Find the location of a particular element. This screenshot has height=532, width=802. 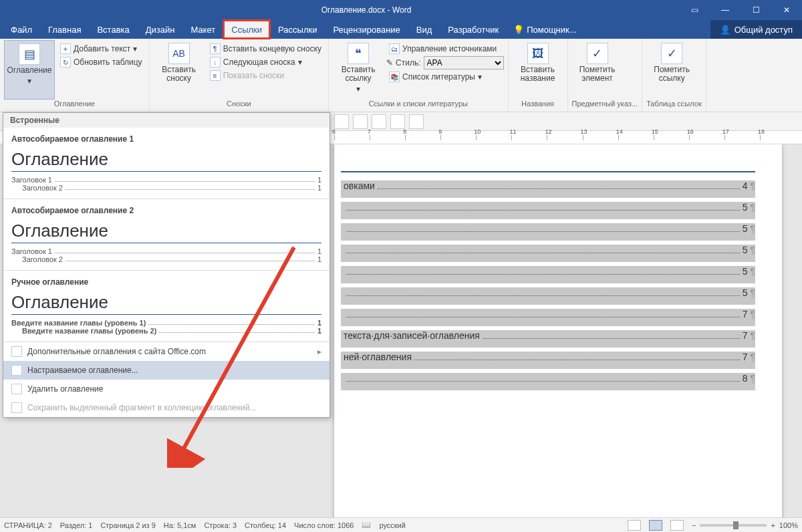

status-words: Число слов: 1066 is located at coordinates (323, 525).